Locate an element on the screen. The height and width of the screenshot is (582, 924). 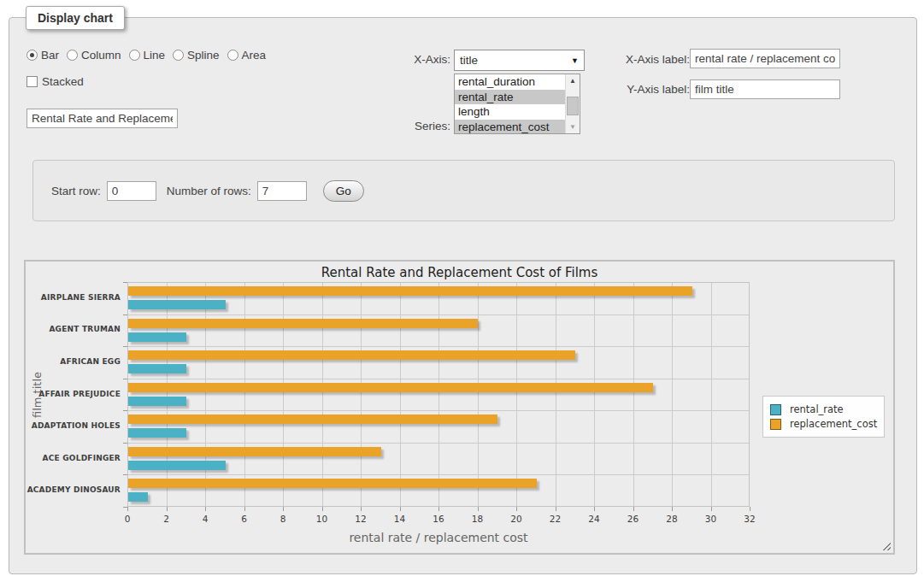
number-of-rows-label: Number of rows: is located at coordinates (209, 191).